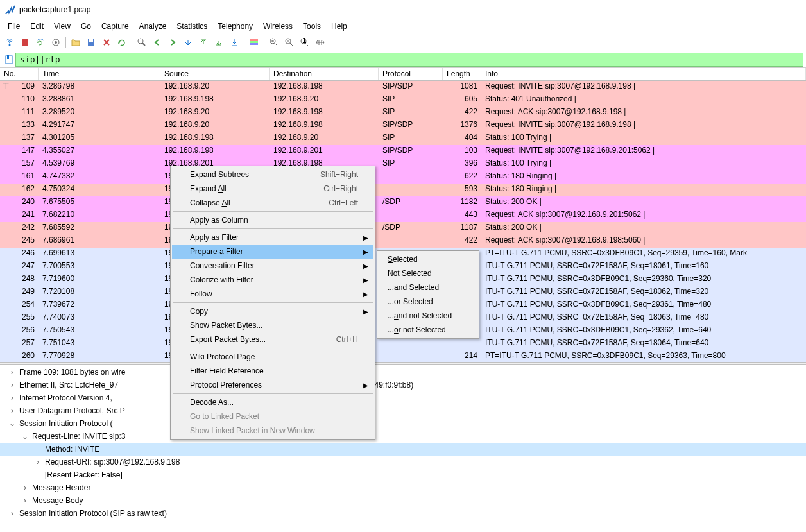 The width and height of the screenshot is (806, 532). What do you see at coordinates (56, 42) in the screenshot?
I see `capture-options-button` at bounding box center [56, 42].